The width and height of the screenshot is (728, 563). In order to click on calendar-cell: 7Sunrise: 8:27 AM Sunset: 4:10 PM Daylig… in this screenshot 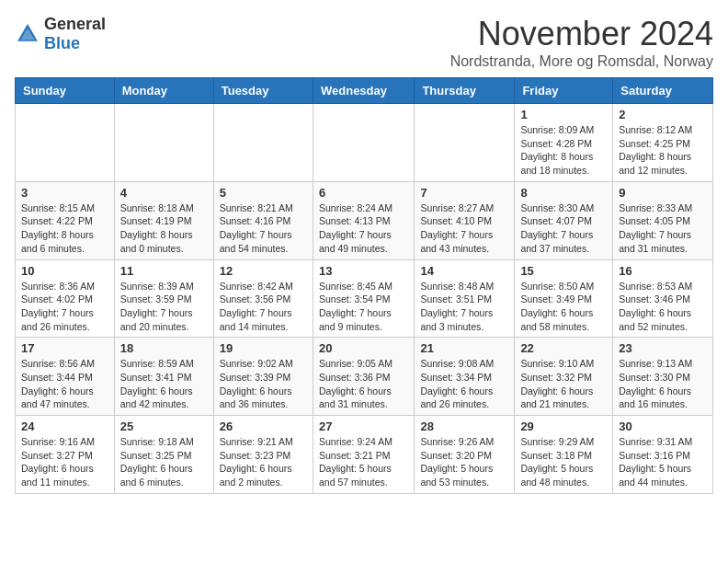, I will do `click(465, 221)`.